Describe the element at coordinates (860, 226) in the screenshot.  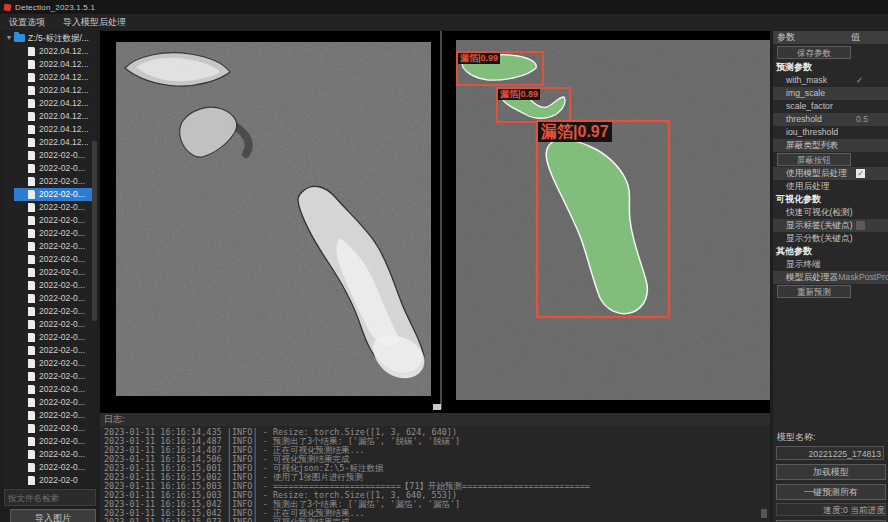
I see `checkbox` at that location.